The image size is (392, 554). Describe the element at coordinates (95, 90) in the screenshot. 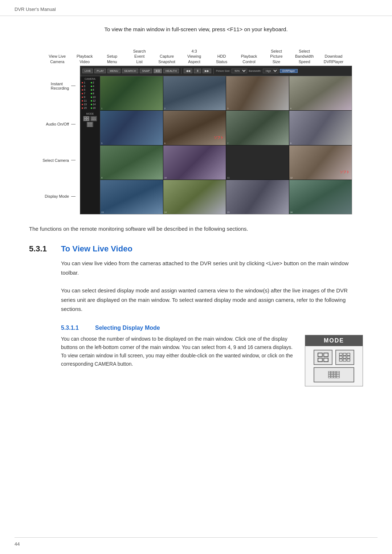

I see `cam-num-6: 6` at that location.